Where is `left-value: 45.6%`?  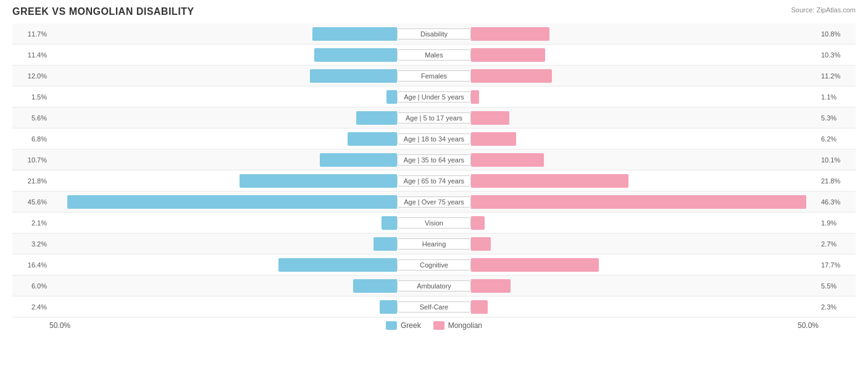 left-value: 45.6% is located at coordinates (31, 202).